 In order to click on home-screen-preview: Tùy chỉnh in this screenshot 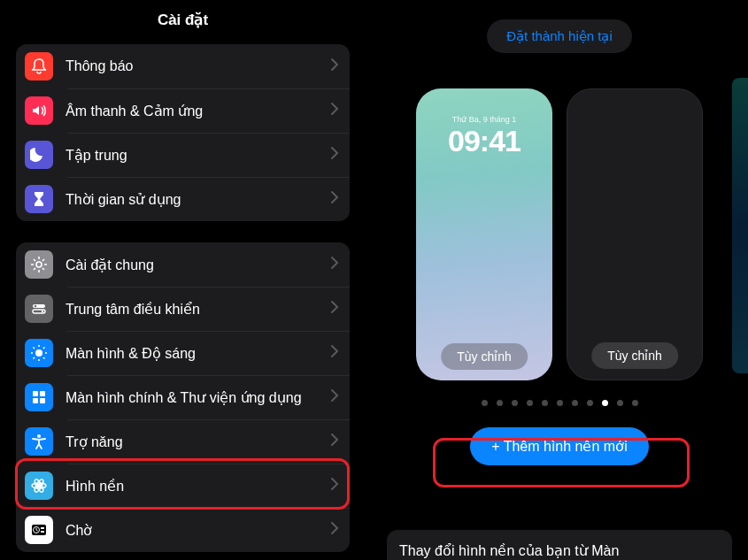, I will do `click(635, 234)`.